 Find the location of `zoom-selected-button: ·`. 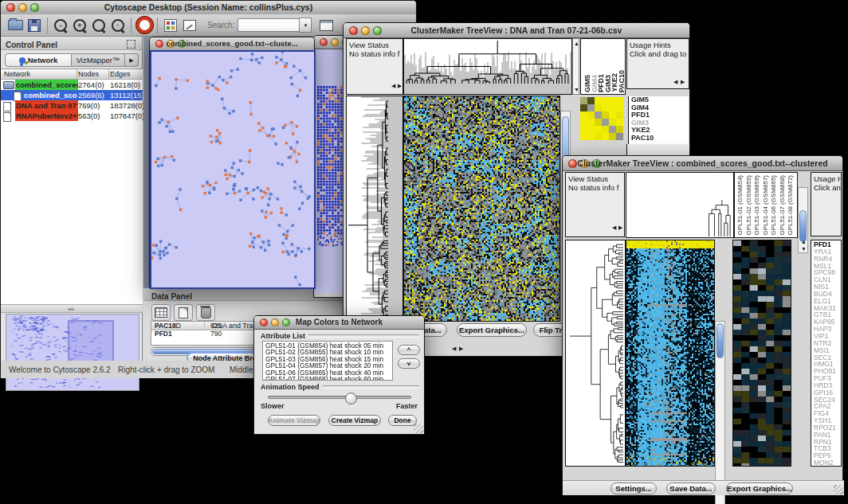

zoom-selected-button: · is located at coordinates (118, 25).